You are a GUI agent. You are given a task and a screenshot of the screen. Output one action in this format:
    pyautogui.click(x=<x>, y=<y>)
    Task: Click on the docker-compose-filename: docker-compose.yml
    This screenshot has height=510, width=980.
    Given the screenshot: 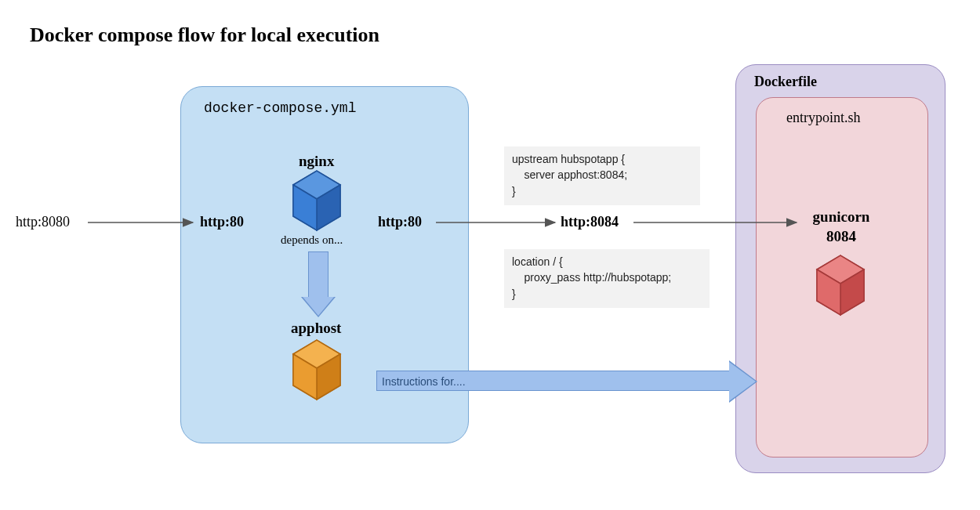 What is the action you would take?
    pyautogui.click(x=280, y=108)
    